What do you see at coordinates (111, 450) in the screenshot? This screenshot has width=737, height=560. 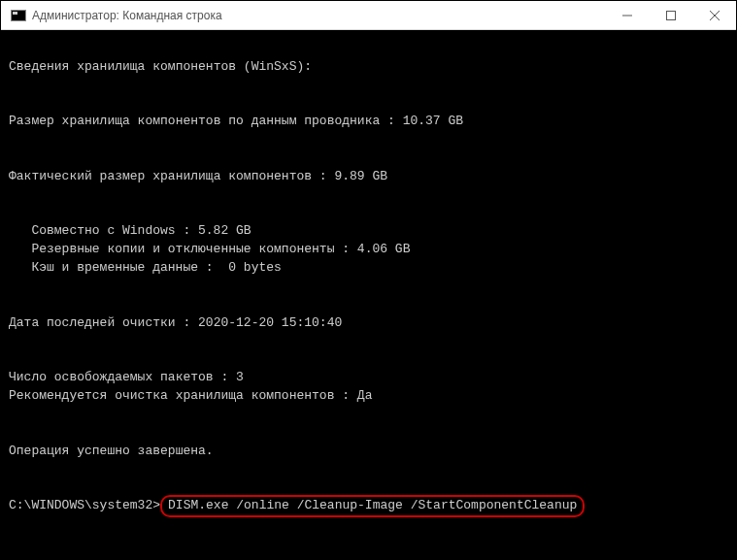 I see `output-line: Операция успешно завершена.` at bounding box center [111, 450].